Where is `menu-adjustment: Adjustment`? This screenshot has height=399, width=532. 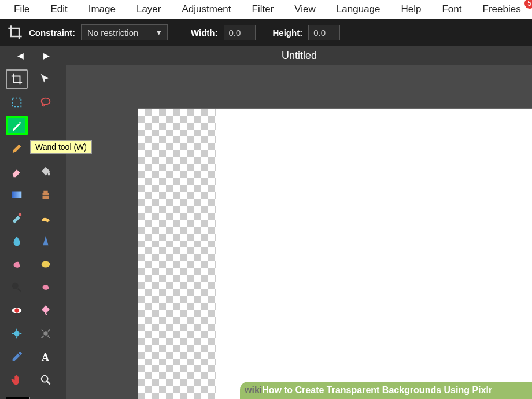
menu-adjustment: Adjustment is located at coordinates (206, 9).